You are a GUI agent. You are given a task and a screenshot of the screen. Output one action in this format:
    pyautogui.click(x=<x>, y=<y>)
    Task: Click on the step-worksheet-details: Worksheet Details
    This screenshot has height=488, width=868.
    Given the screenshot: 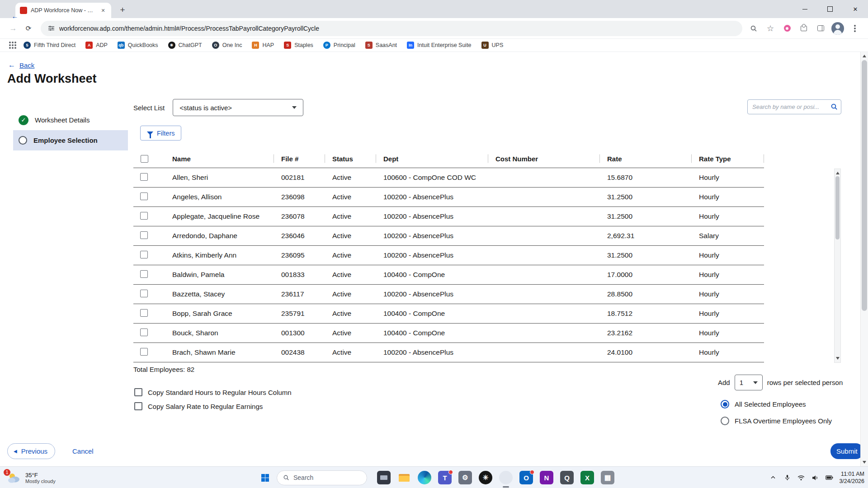 What is the action you would take?
    pyautogui.click(x=71, y=120)
    